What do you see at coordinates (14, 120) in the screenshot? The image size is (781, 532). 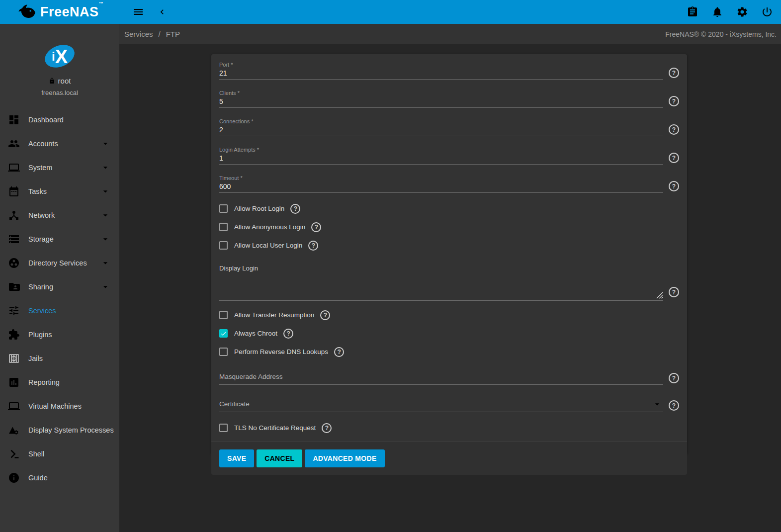 I see `dashboard-icon` at bounding box center [14, 120].